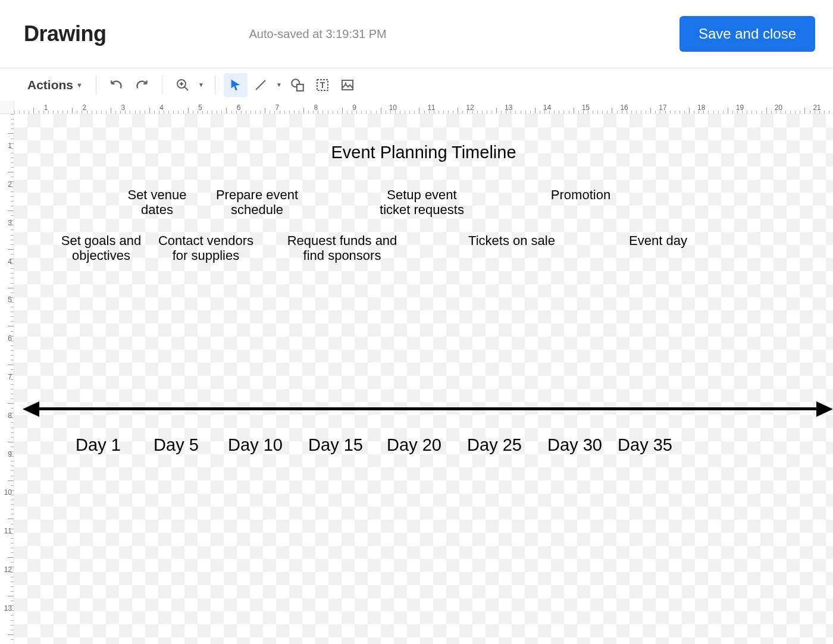 This screenshot has height=644, width=833. I want to click on ruler-h-label: 4, so click(162, 108).